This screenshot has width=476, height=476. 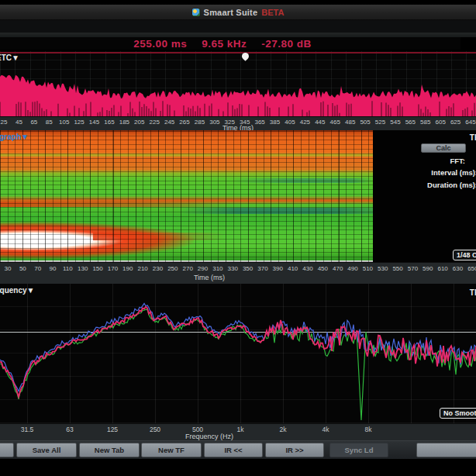 What do you see at coordinates (198, 429) in the screenshot?
I see `axis-tick: 500` at bounding box center [198, 429].